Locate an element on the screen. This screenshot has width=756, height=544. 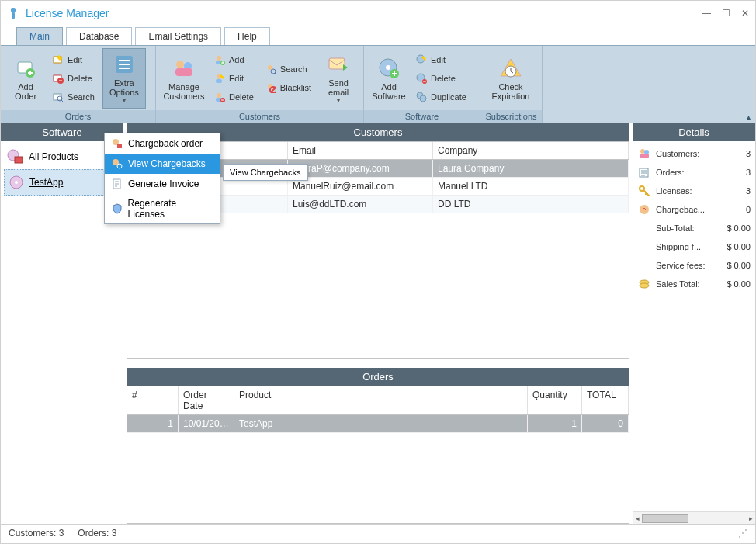
detail-shipping: Shipping f...$ 0,00 is located at coordinates (694, 247).